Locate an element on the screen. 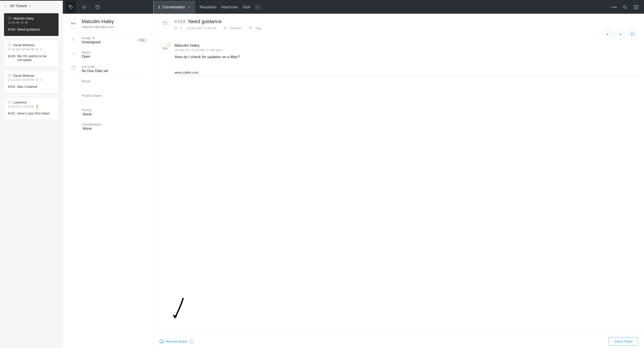 Image resolution: width=644 pixels, height=348 pixels. contact-name: Malcolm Haley is located at coordinates (98, 22).